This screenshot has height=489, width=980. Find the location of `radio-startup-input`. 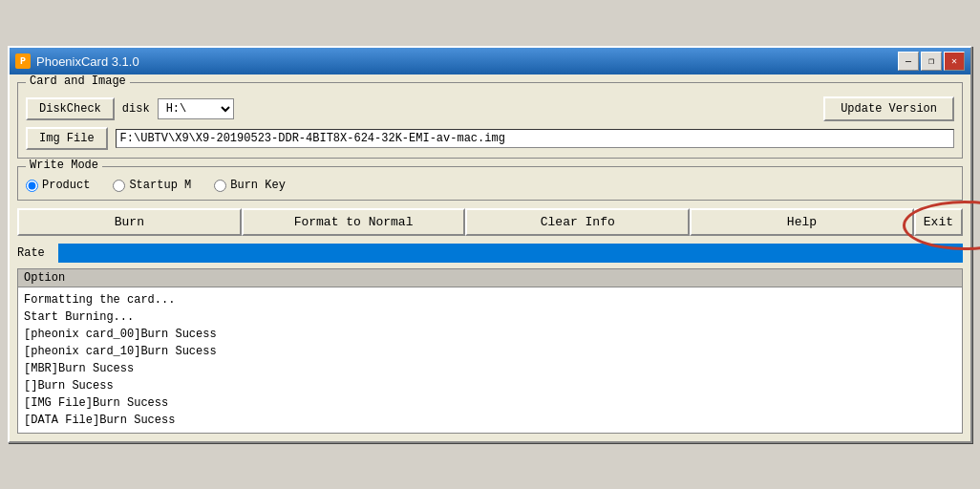

radio-startup-input is located at coordinates (118, 185).